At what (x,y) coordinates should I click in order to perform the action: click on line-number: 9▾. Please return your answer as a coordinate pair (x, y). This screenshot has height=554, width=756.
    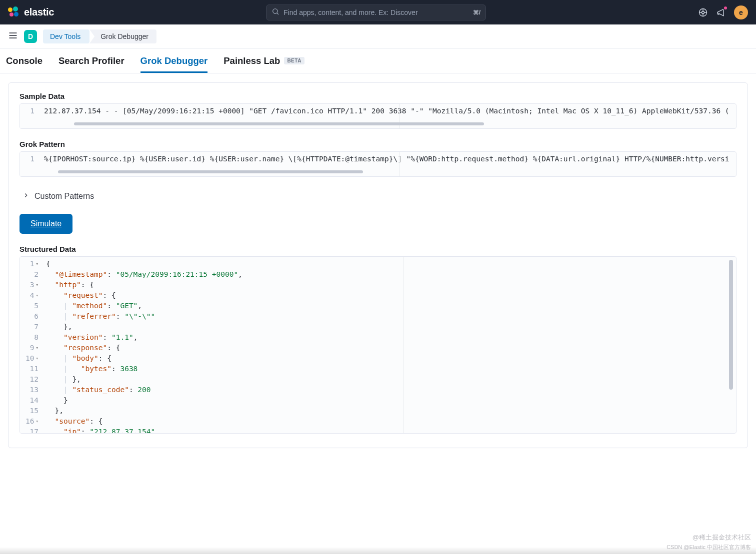
    Looking at the image, I should click on (32, 348).